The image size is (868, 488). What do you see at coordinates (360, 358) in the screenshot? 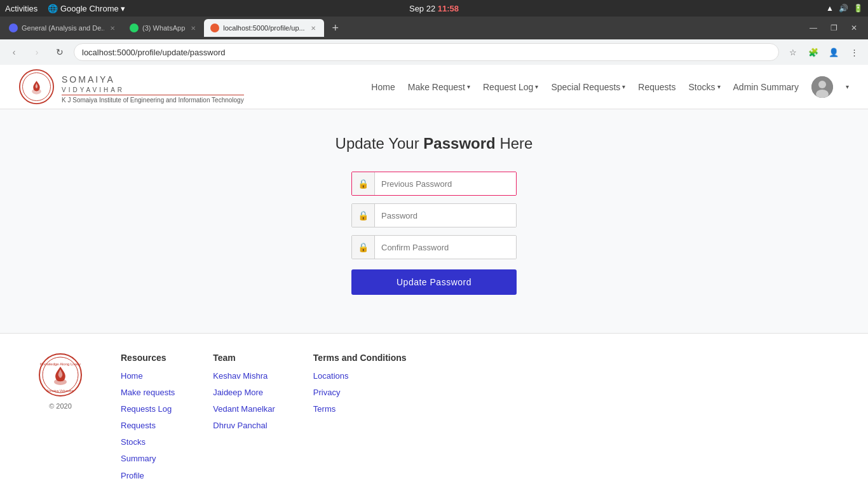
I see `footer-terms-title: Terms and Conditions` at bounding box center [360, 358].